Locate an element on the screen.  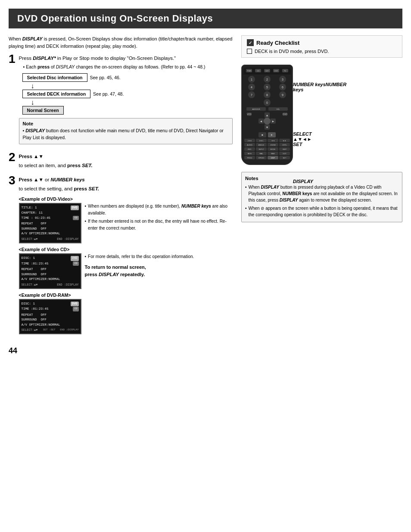
dvd-ram-screen: DISC: 1 DVD TIME :01:23:45 CD REPEAT OFF… is located at coordinates (50, 317).